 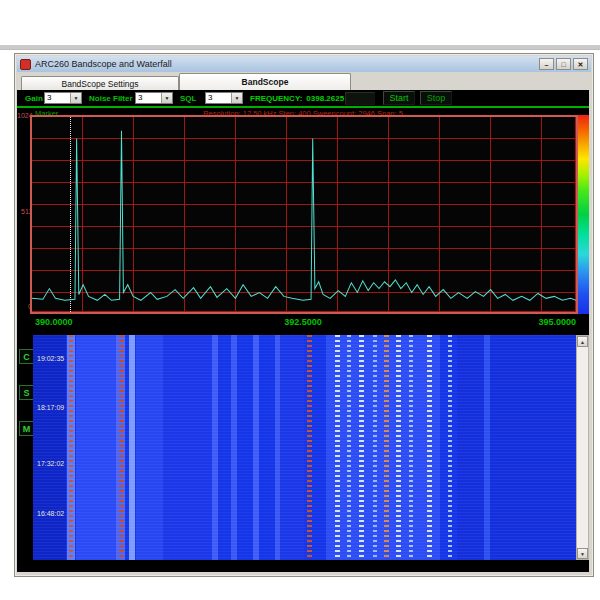 What do you see at coordinates (50, 408) in the screenshot?
I see `time-label: 18:17:09` at bounding box center [50, 408].